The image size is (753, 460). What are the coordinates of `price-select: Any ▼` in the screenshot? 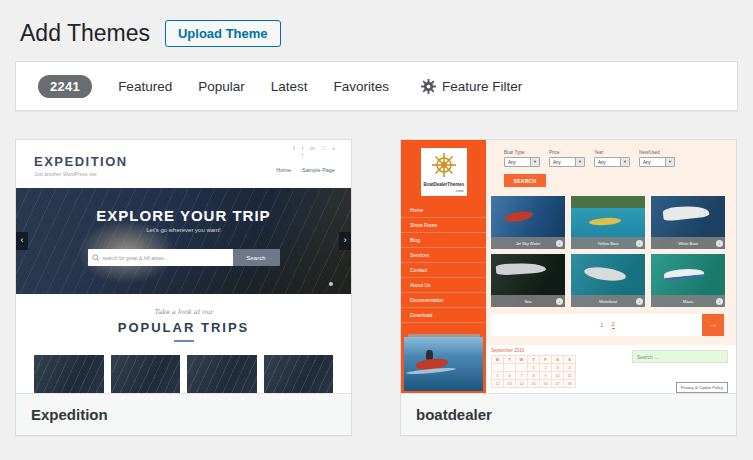 It's located at (567, 162).